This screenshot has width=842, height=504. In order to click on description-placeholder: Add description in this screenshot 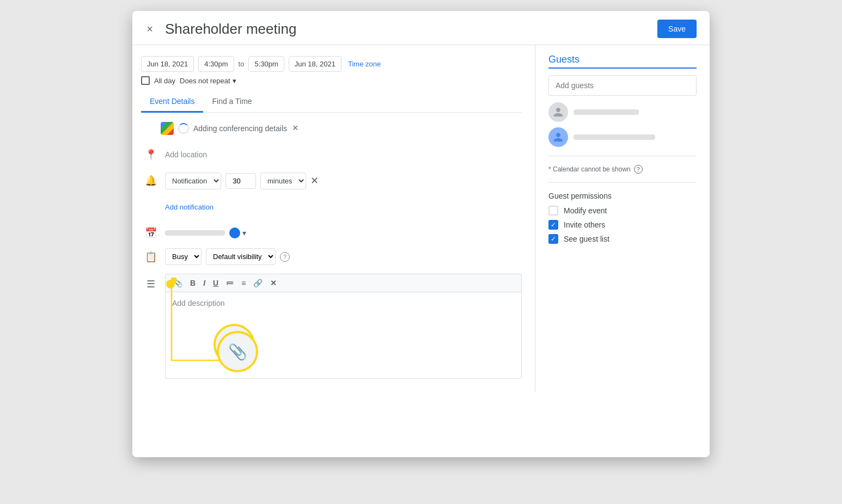, I will do `click(198, 303)`.